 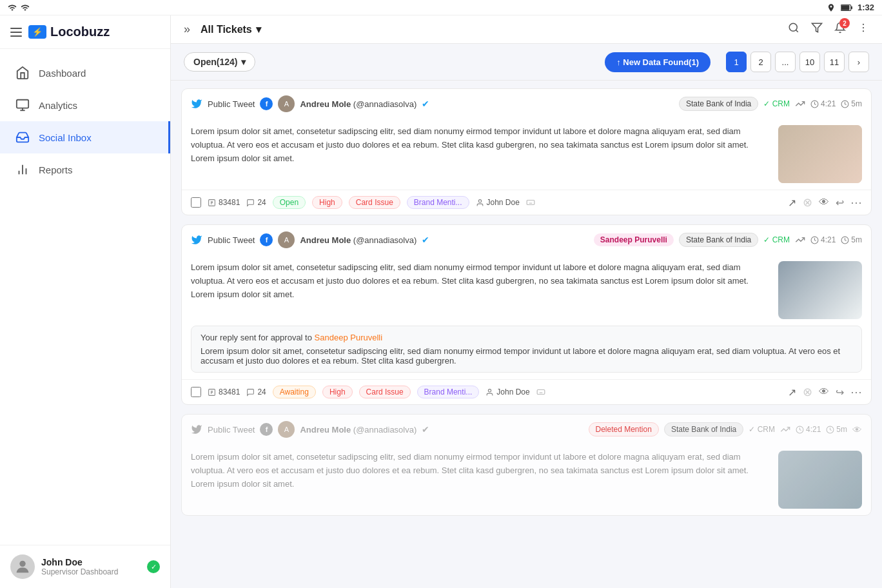 What do you see at coordinates (37, 32) in the screenshot?
I see `logo-icon: ⚡` at bounding box center [37, 32].